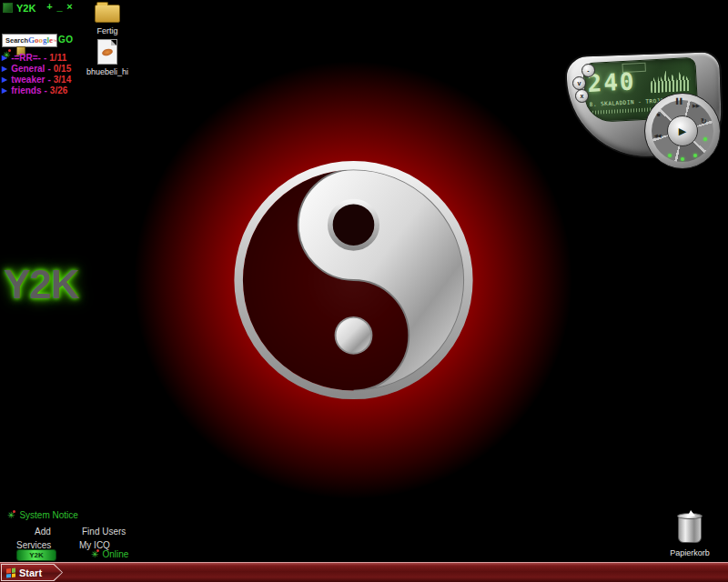 The image size is (728, 582). I want to click on group-count: 3/14, so click(62, 80).